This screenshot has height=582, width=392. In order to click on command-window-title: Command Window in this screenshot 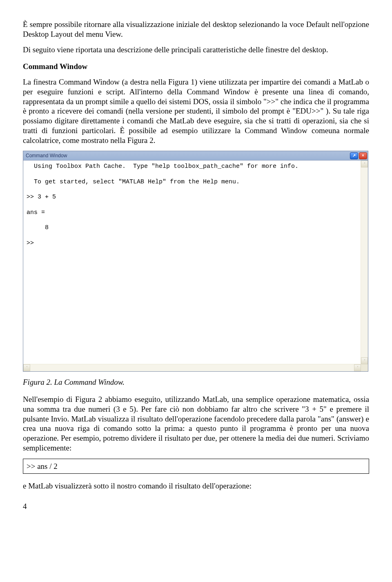, I will do `click(187, 156)`.